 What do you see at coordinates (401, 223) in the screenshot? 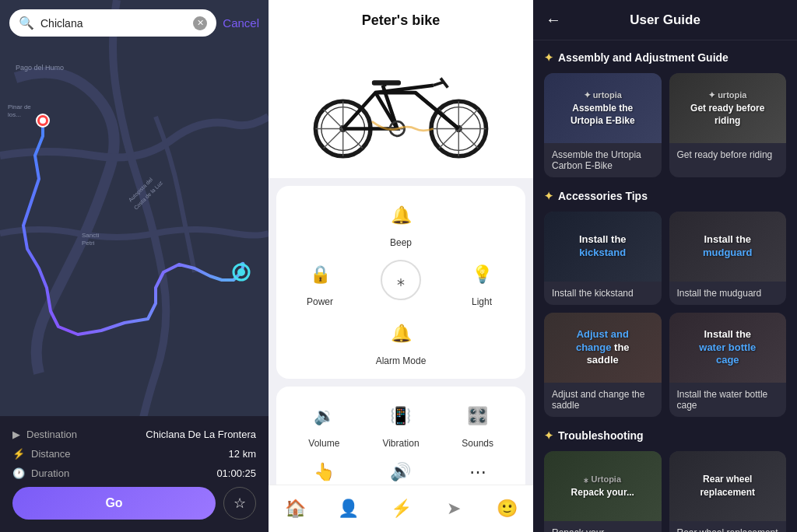
I see `beep-row: 🔔 Beep` at bounding box center [401, 223].